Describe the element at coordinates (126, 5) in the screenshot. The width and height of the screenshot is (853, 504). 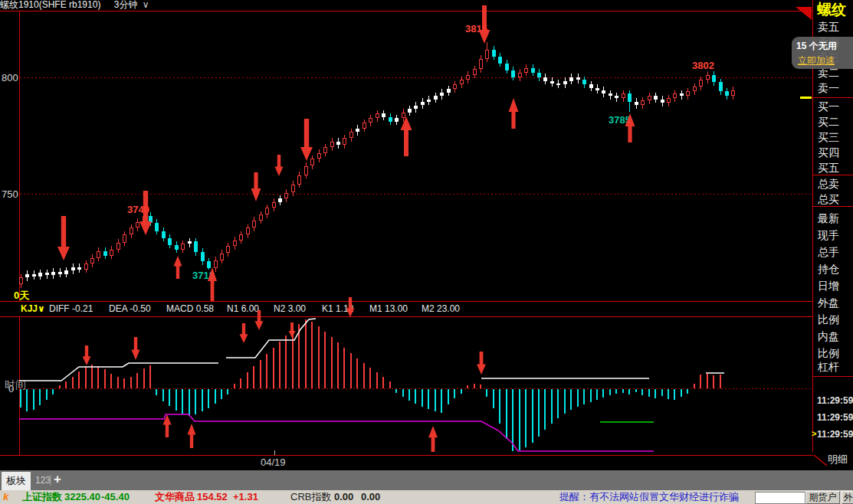
I see `period-selector: 3分钟` at that location.